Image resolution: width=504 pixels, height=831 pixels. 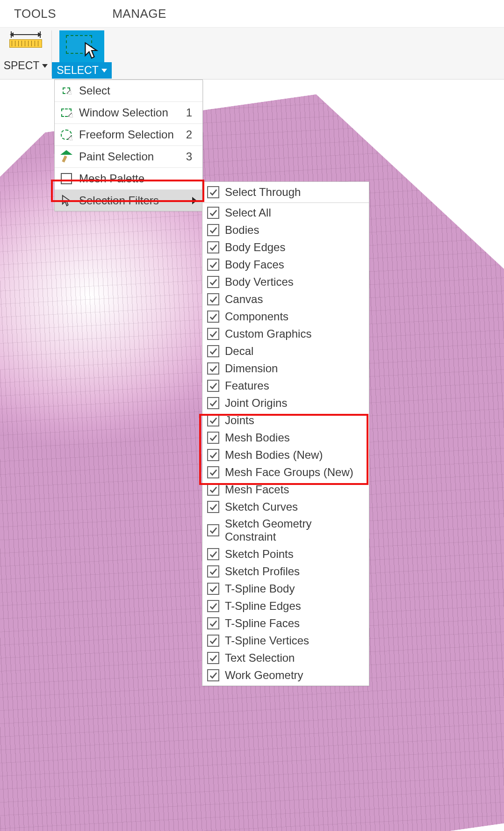 I want to click on filter-sketch-points: Sketch Points, so click(x=286, y=554).